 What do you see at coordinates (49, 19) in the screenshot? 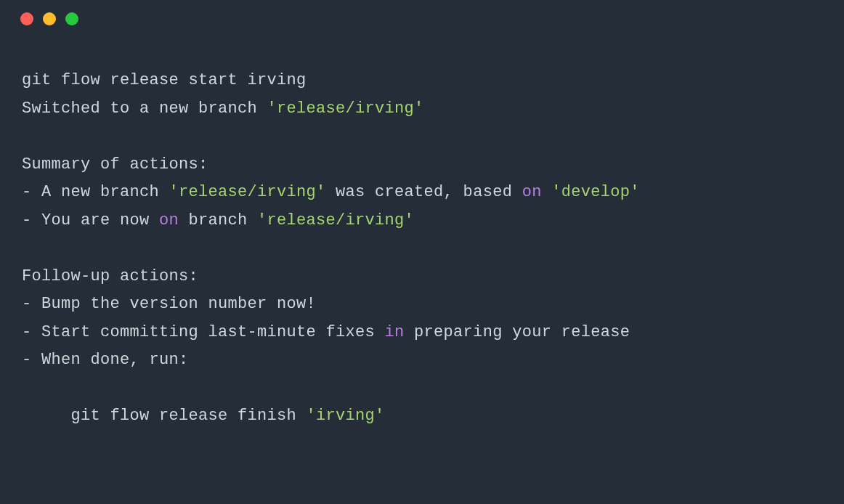
I see `minimize-icon` at bounding box center [49, 19].